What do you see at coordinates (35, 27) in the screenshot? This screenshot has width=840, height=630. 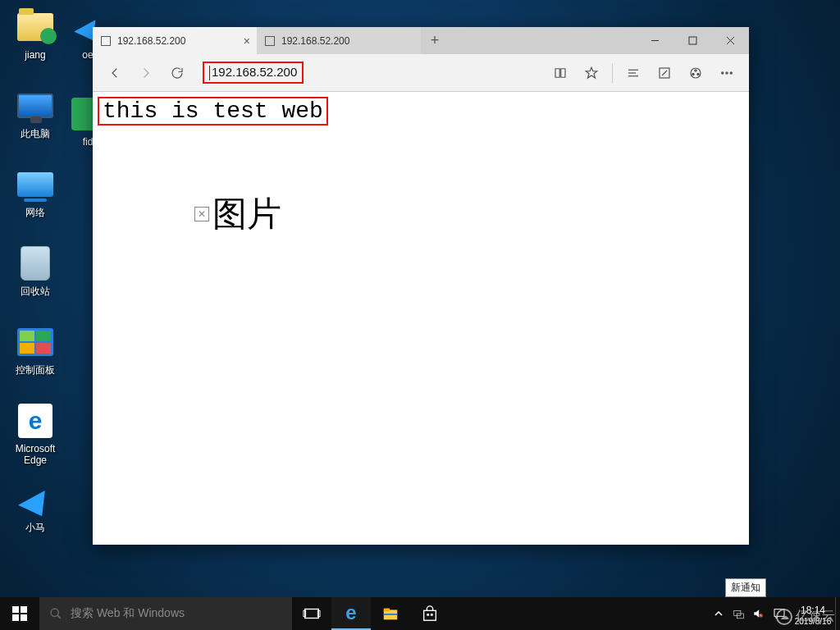 I see `folder-user-icon` at bounding box center [35, 27].